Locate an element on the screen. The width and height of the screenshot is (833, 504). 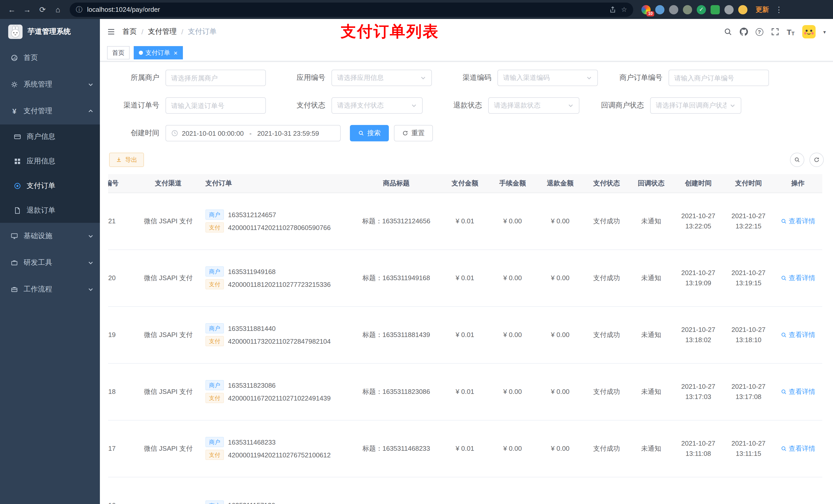
cell-fee: ¥ 0.00 is located at coordinates (513, 448).